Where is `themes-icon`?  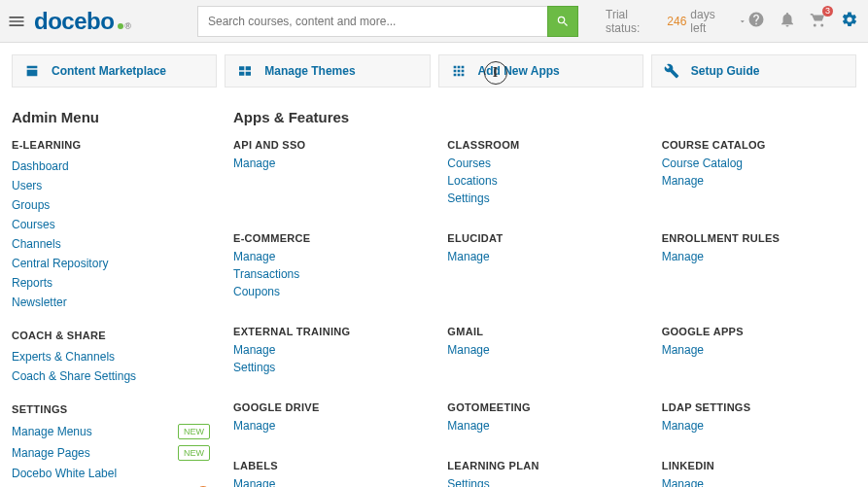
themes-icon is located at coordinates (245, 71).